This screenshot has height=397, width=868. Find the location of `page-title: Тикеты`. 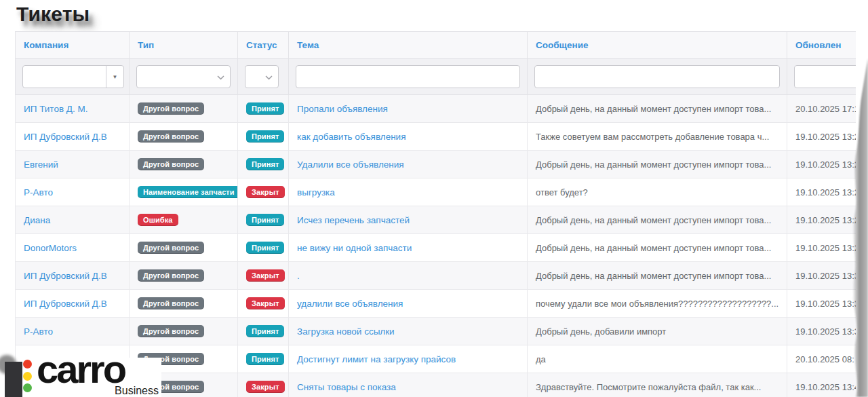

page-title: Тикеты is located at coordinates (53, 14).